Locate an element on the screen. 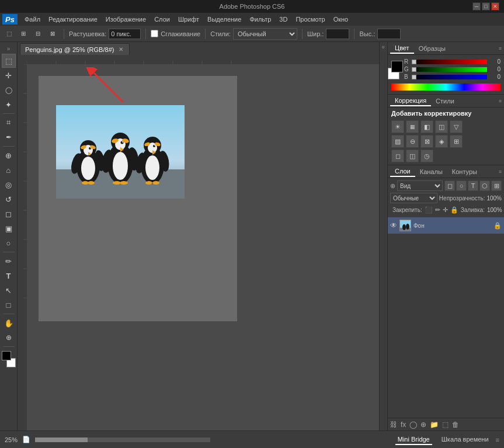  close-button: ✕ is located at coordinates (495, 6).